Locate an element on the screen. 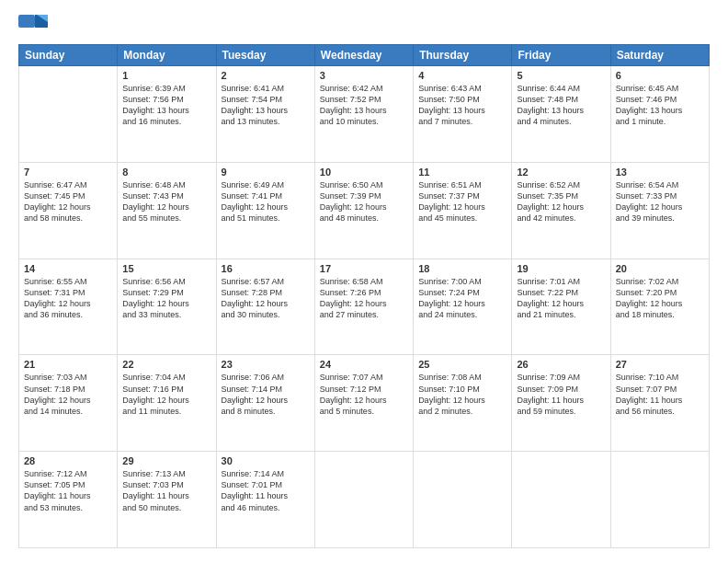 This screenshot has height=563, width=728. day-cell: 25Sunrise: 7:08 AM Sunset: 7:10 PM Dayli… is located at coordinates (463, 403).